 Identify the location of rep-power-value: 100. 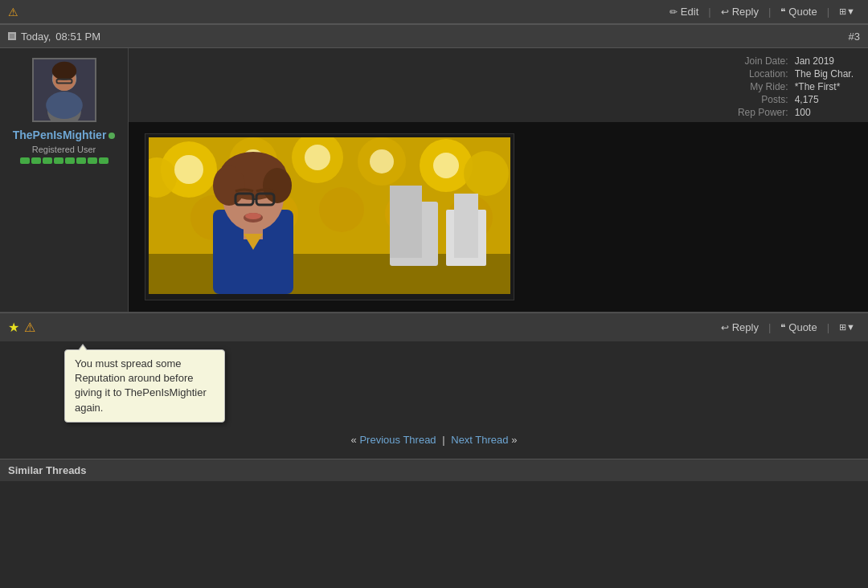
(825, 112).